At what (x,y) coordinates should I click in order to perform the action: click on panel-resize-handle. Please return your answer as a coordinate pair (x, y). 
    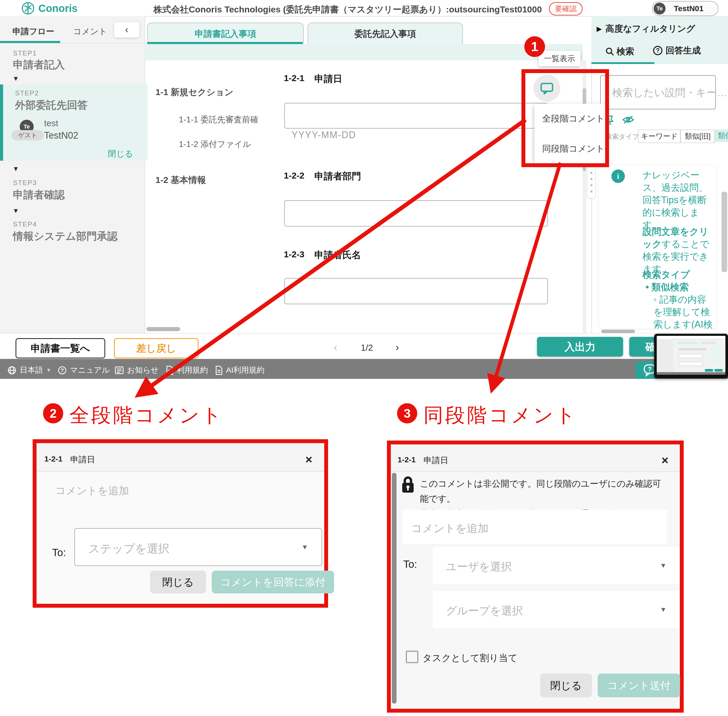
    Looking at the image, I should click on (592, 183).